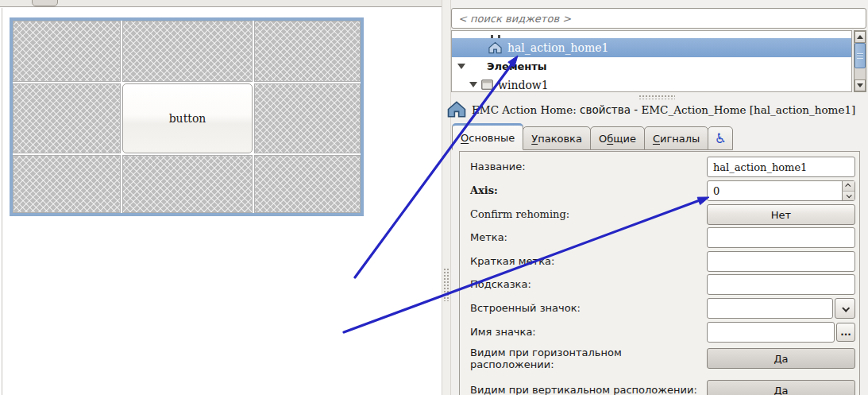 The image size is (868, 395). Describe the element at coordinates (2, 202) in the screenshot. I see `workspace-left-border` at that location.